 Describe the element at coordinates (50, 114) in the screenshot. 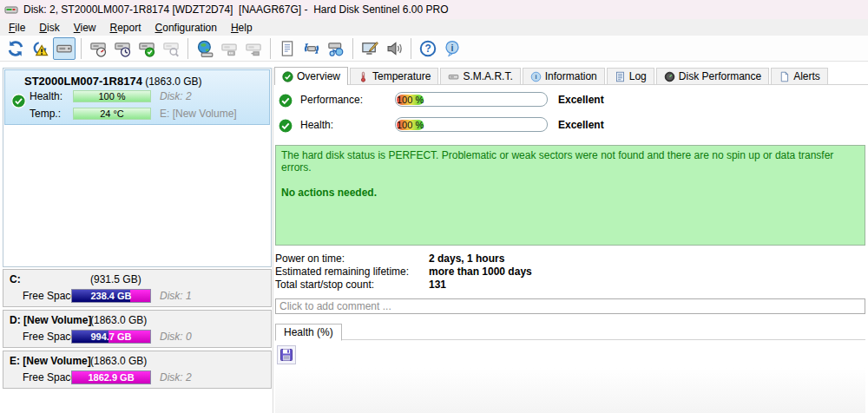

I see `temp-label: Temp.:` at that location.